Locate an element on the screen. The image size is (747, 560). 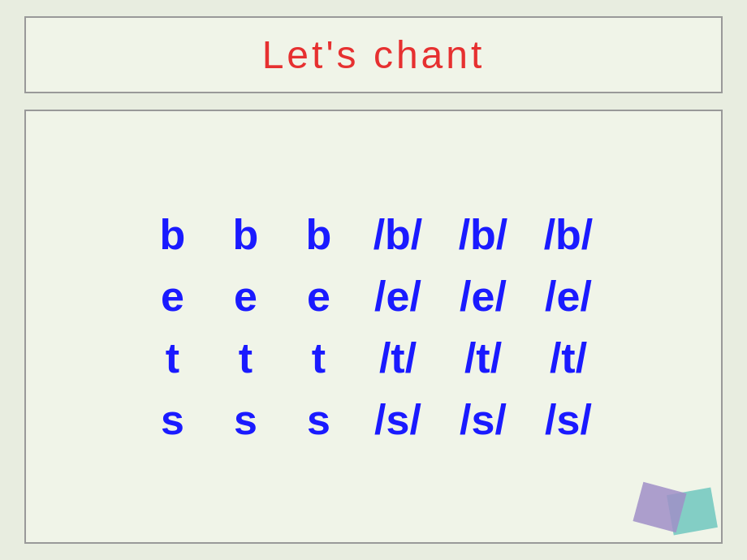
phoneme-b2: /b/ is located at coordinates (484, 235).